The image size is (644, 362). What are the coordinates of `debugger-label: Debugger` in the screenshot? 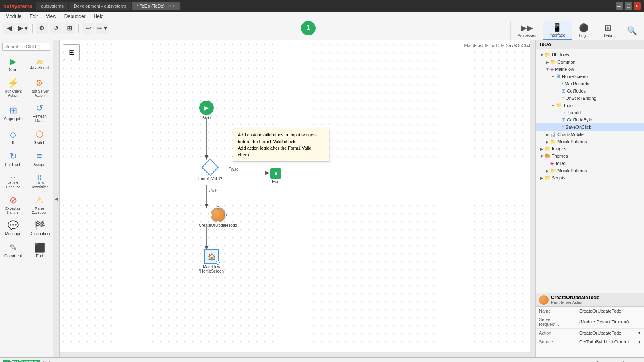 It's located at (53, 361).